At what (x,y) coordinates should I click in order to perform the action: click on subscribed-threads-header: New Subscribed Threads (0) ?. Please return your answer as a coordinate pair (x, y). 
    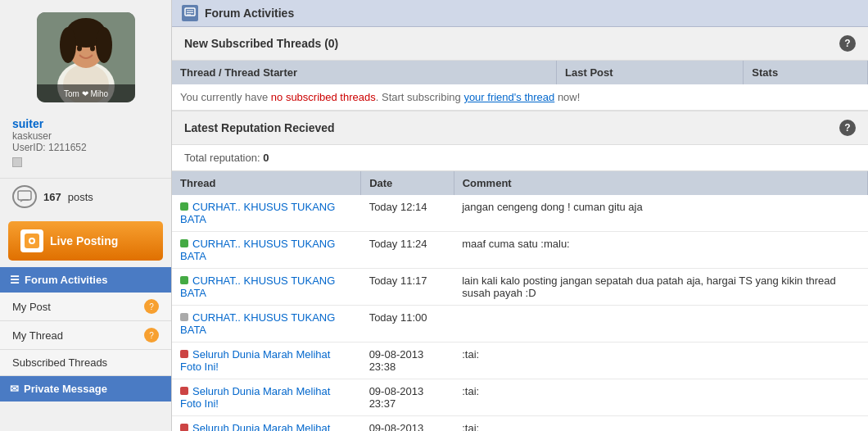
    Looking at the image, I should click on (520, 44).